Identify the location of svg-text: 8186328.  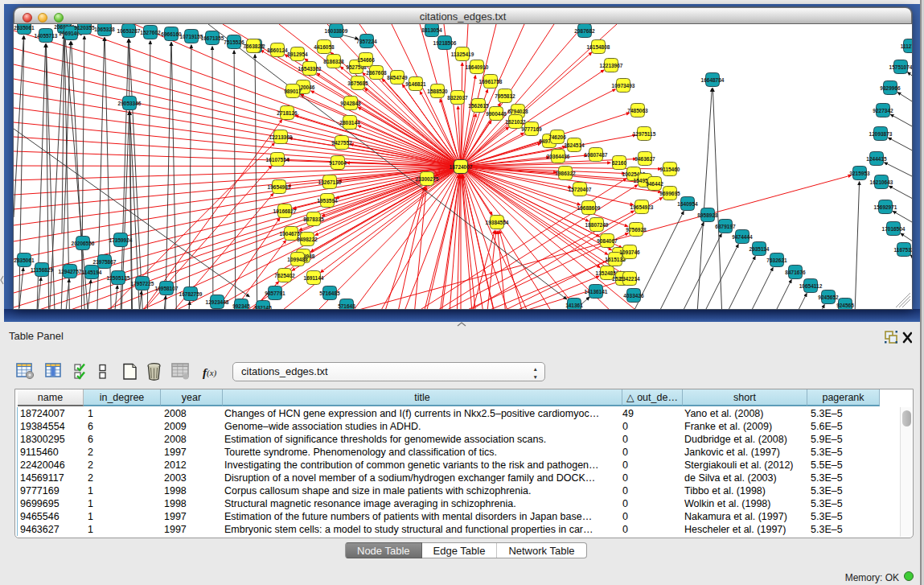
(334, 61).